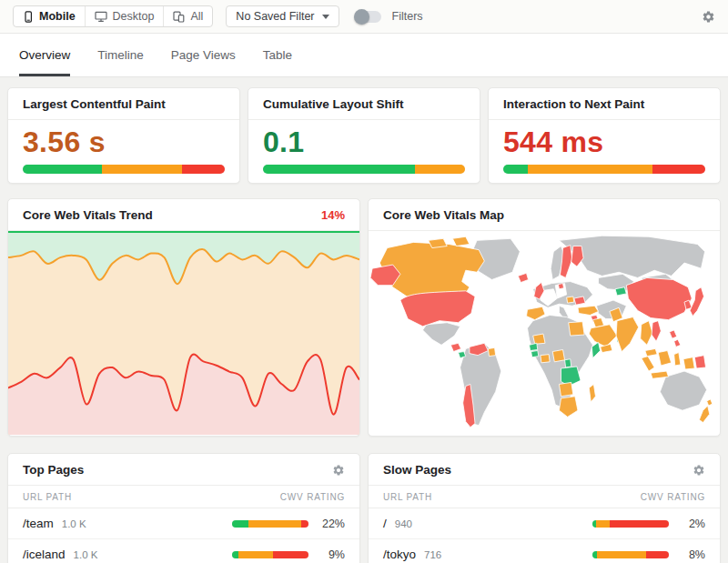  I want to click on map-region-uzbekistan, so click(621, 291).